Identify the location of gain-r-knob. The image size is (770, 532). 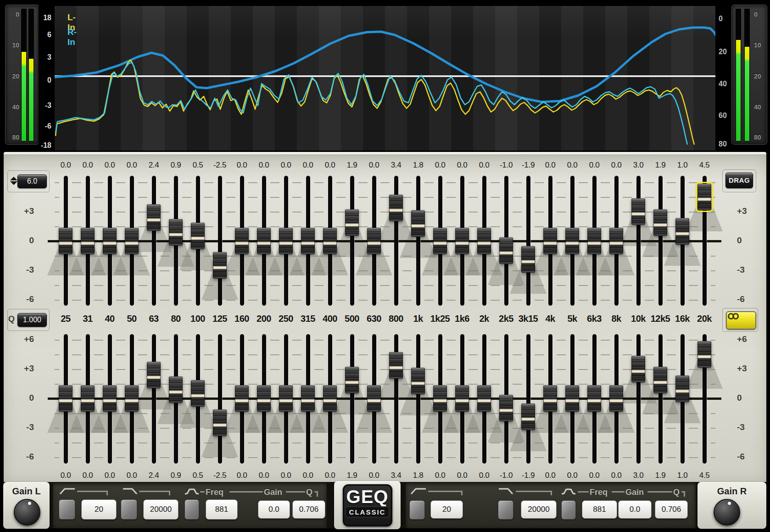
(727, 512).